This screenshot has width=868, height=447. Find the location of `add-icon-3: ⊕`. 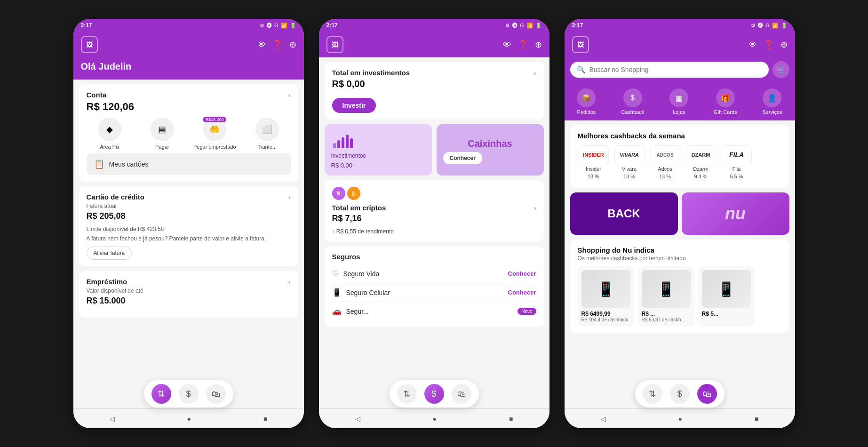

add-icon-3: ⊕ is located at coordinates (784, 45).